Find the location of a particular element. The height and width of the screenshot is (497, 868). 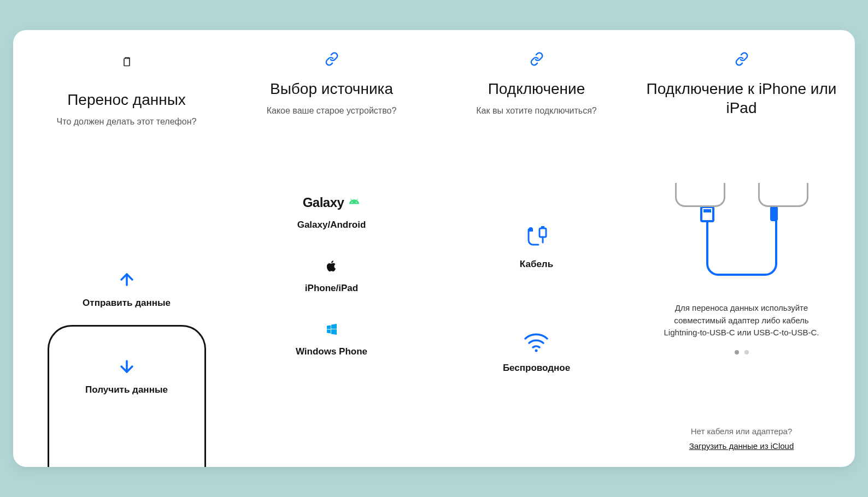

col2-body: Galaxy Galaxy/Android iPhone/iPad Window… is located at coordinates (331, 275).